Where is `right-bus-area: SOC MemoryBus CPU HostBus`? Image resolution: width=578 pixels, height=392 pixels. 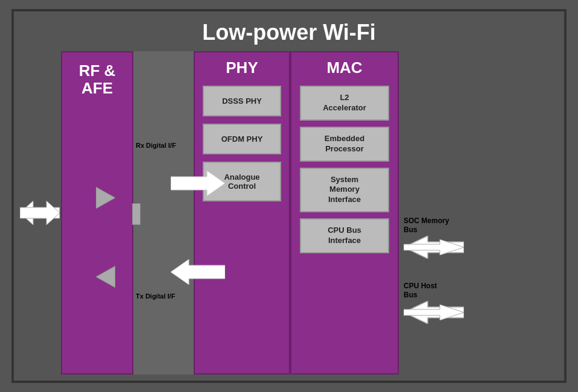
right-bus-area: SOC MemoryBus CPU HostBus is located at coordinates (435, 213).